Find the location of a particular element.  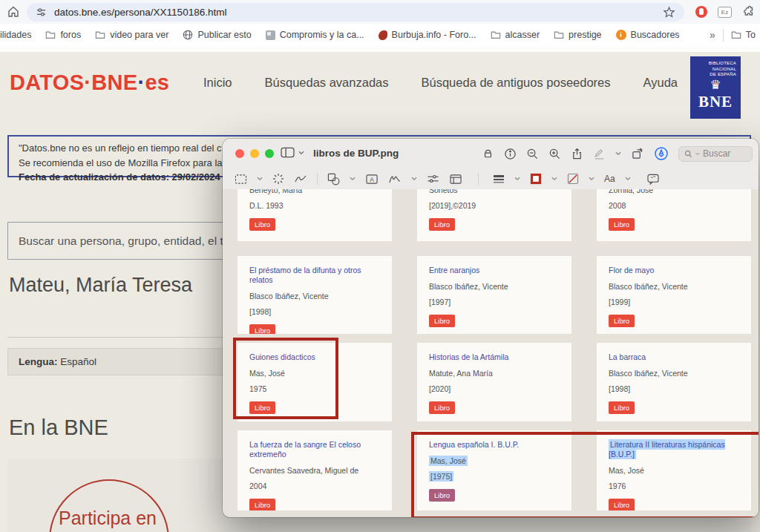

crown-icon: ♛ is located at coordinates (715, 85).